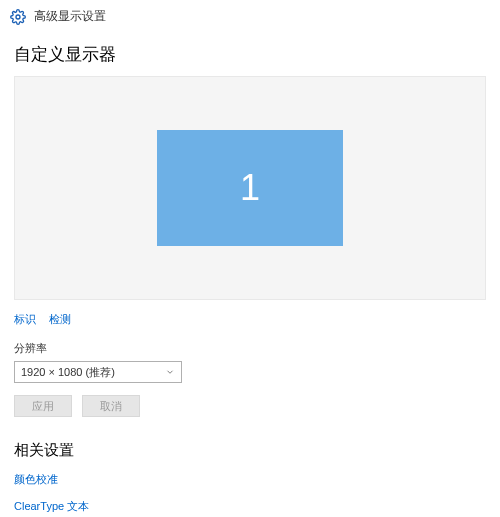 The height and width of the screenshot is (517, 500). Describe the element at coordinates (170, 372) in the screenshot. I see `chevron-down-icon` at that location.